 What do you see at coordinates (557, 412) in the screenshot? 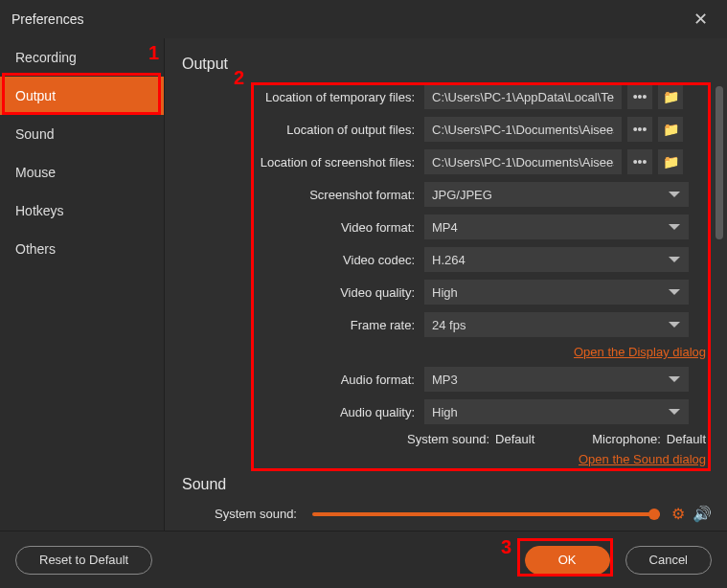
I see `select-audio-quality: High` at bounding box center [557, 412].